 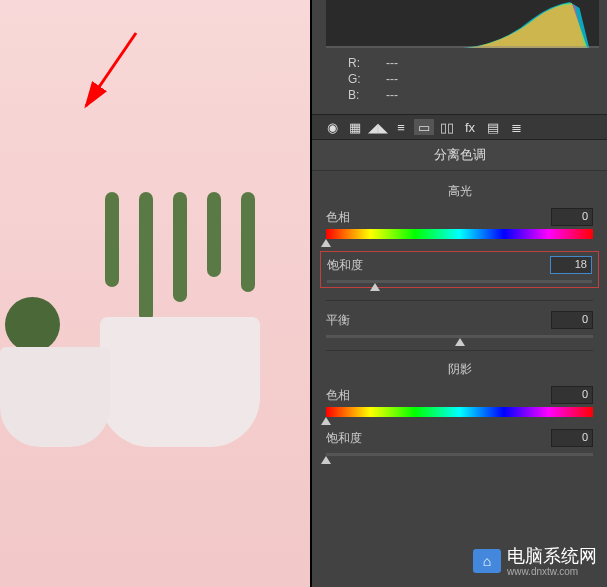 What do you see at coordinates (460, 234) in the screenshot?
I see `highlights-hue-slider` at bounding box center [460, 234].